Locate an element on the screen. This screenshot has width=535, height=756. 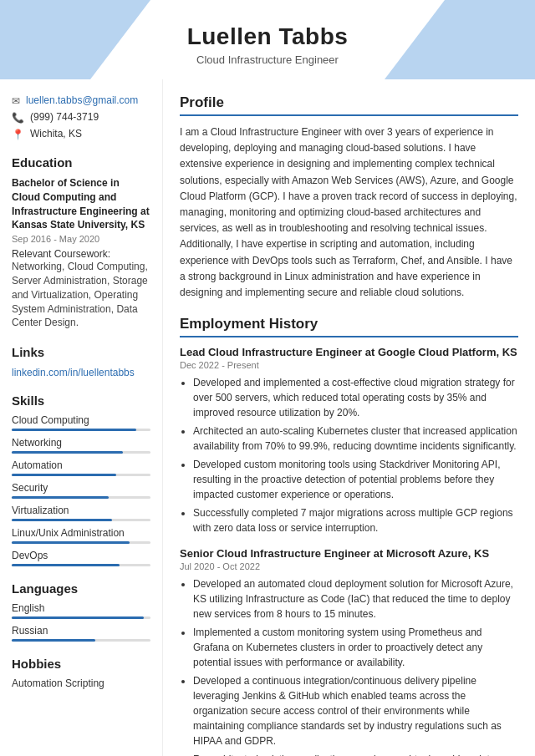
hobbies-title: Hobbies is located at coordinates (81, 663).